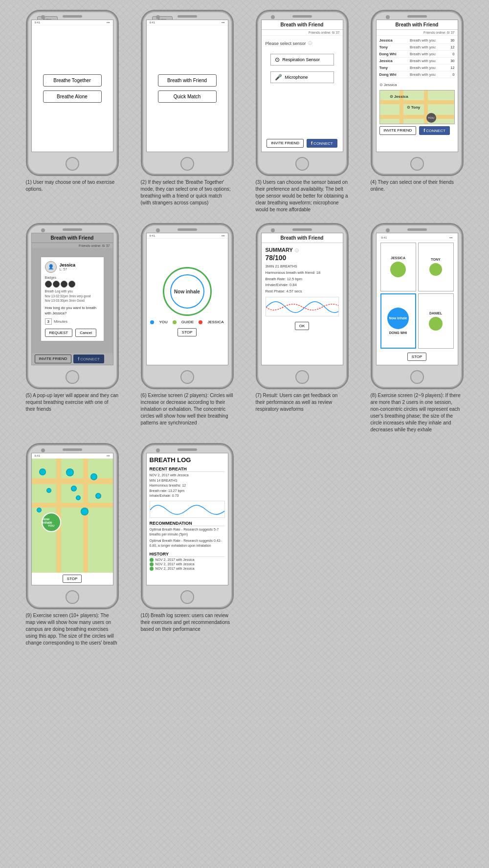  I want to click on subheader-3: Friends online: 6/ 37, so click(302, 33).